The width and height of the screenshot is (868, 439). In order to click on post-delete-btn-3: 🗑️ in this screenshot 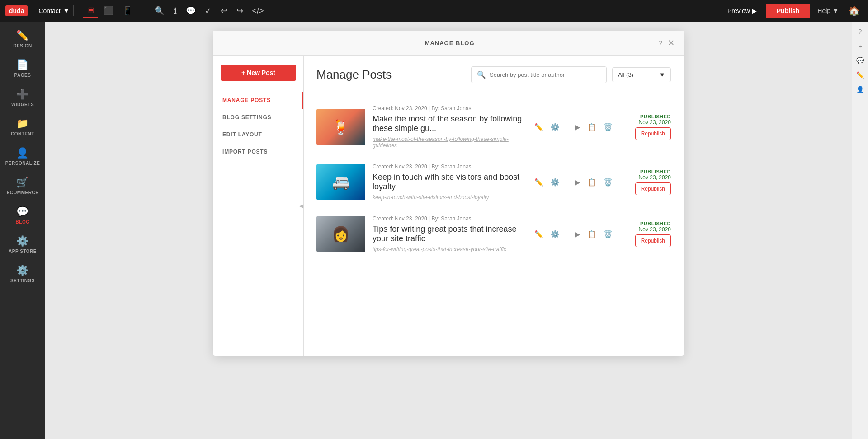, I will do `click(608, 234)`.